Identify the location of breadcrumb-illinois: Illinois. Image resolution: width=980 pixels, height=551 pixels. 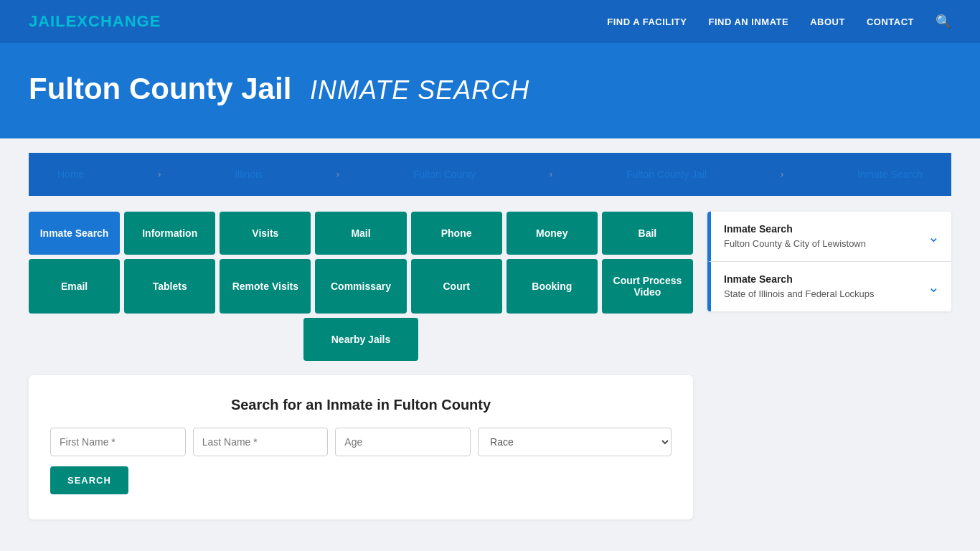
(248, 174).